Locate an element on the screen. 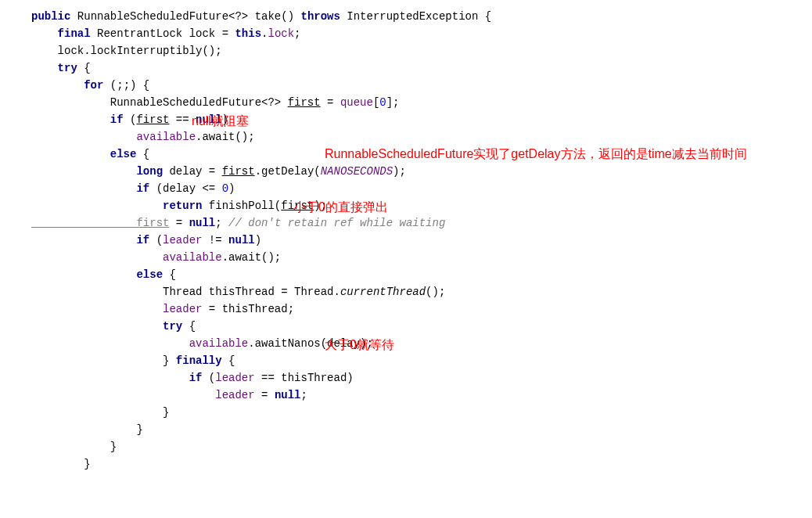  code-line: RunnableScheduledFuture<?> first = queue… is located at coordinates (422, 103).